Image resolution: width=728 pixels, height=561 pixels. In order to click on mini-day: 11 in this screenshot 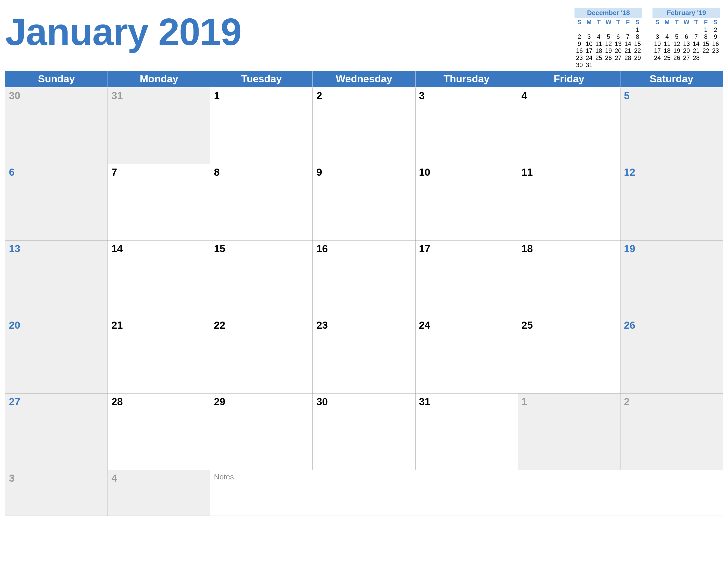, I will do `click(599, 44)`.